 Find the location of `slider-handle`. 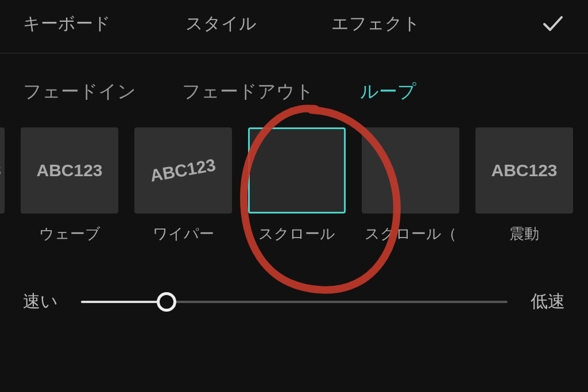

slider-handle is located at coordinates (167, 302).